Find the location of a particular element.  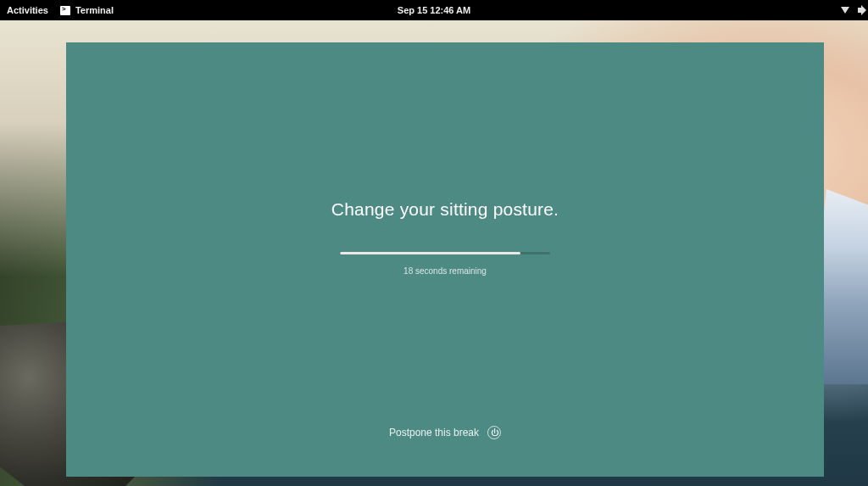

break-progress-fill is located at coordinates (431, 253).